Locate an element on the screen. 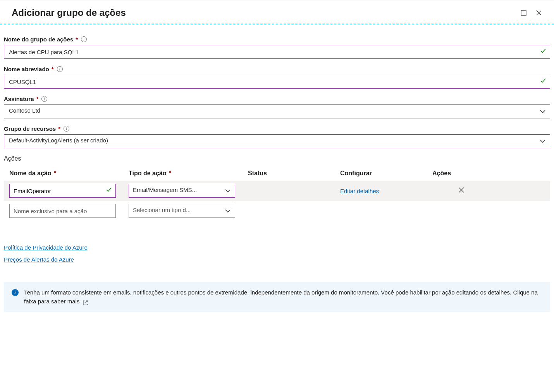 This screenshot has width=554, height=392. panel-title: Adicionar grupo de ações is located at coordinates (69, 13).